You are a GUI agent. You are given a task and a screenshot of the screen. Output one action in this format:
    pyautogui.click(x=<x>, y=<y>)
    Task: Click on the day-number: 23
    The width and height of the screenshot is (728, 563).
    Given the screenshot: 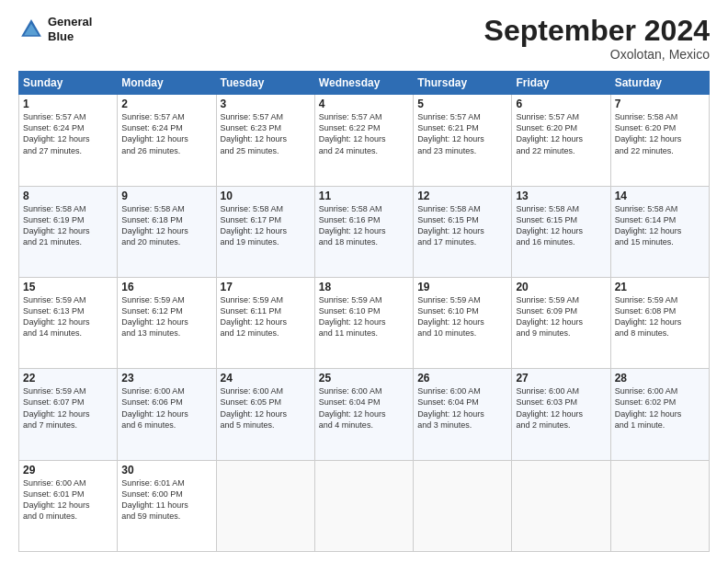 What is the action you would take?
    pyautogui.click(x=166, y=378)
    